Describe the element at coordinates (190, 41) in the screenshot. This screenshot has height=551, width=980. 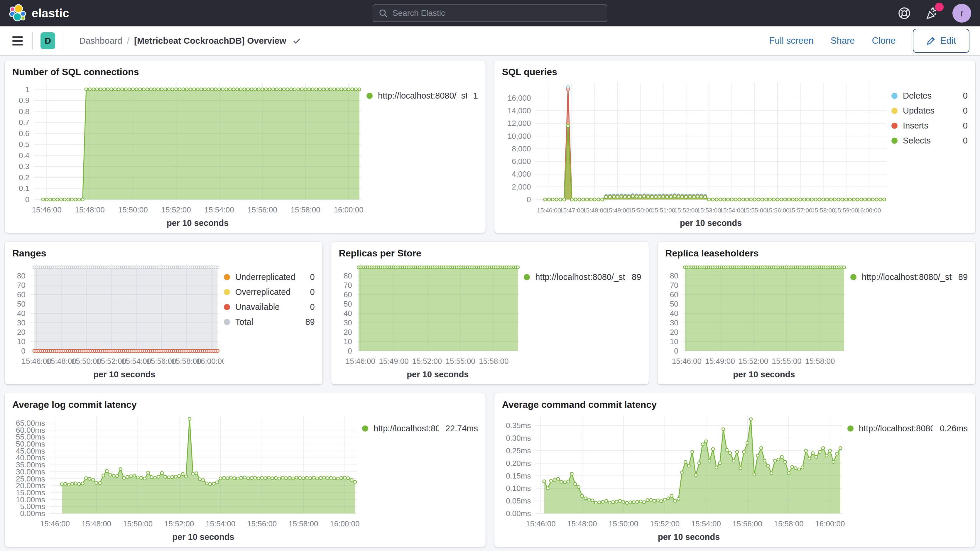
I see `breadcrumb: Dashboard / [Metricbeat CockroachDB] Ove…` at that location.